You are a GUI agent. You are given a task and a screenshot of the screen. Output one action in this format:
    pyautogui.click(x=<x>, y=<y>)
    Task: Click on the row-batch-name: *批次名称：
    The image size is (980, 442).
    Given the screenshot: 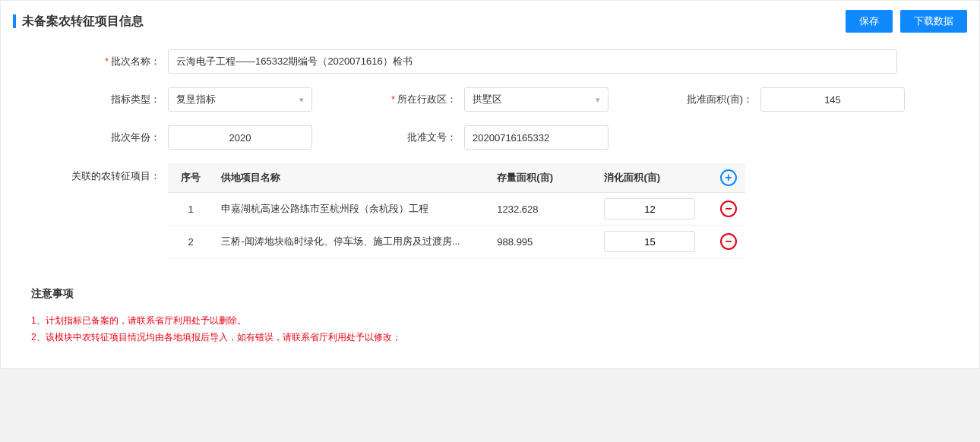 What is the action you would take?
    pyautogui.click(x=490, y=62)
    